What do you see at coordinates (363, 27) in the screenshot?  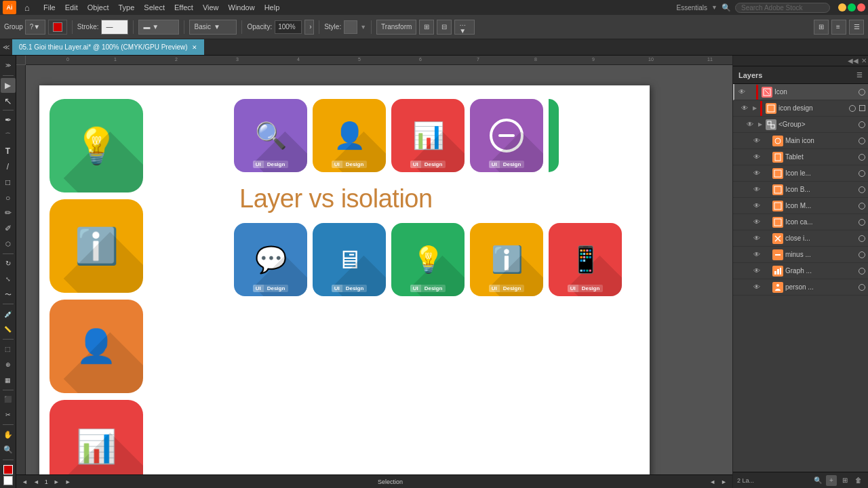 I see `style-arrow: ▼` at bounding box center [363, 27].